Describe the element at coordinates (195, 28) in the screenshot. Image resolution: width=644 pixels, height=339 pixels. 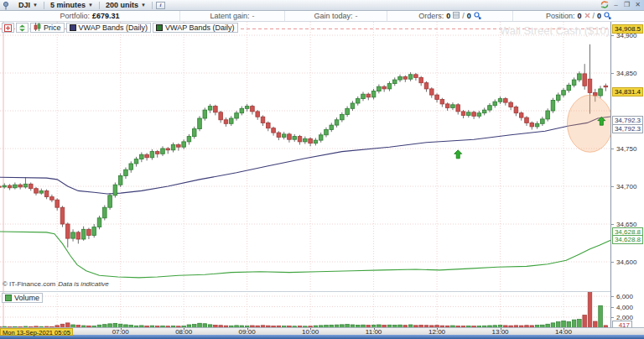
I see `legend-chip-vwap-2: VWAP Bands (Daily)` at that location.